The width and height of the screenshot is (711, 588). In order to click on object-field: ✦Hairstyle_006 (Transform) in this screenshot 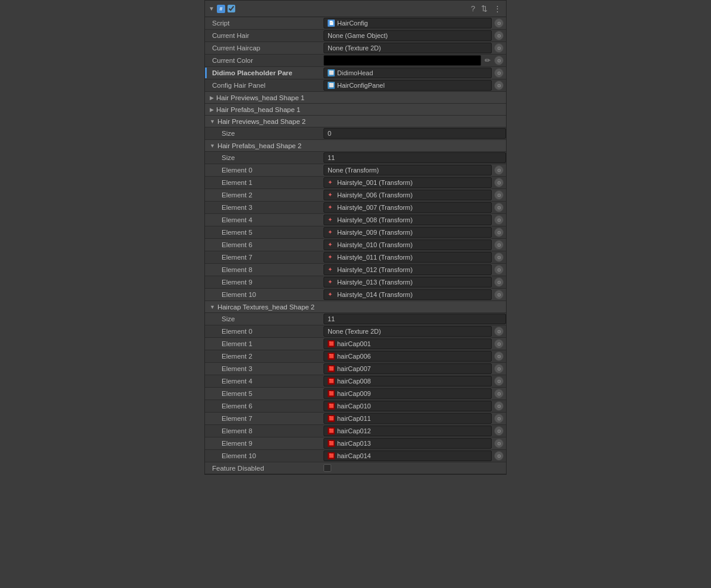, I will do `click(408, 195)`.